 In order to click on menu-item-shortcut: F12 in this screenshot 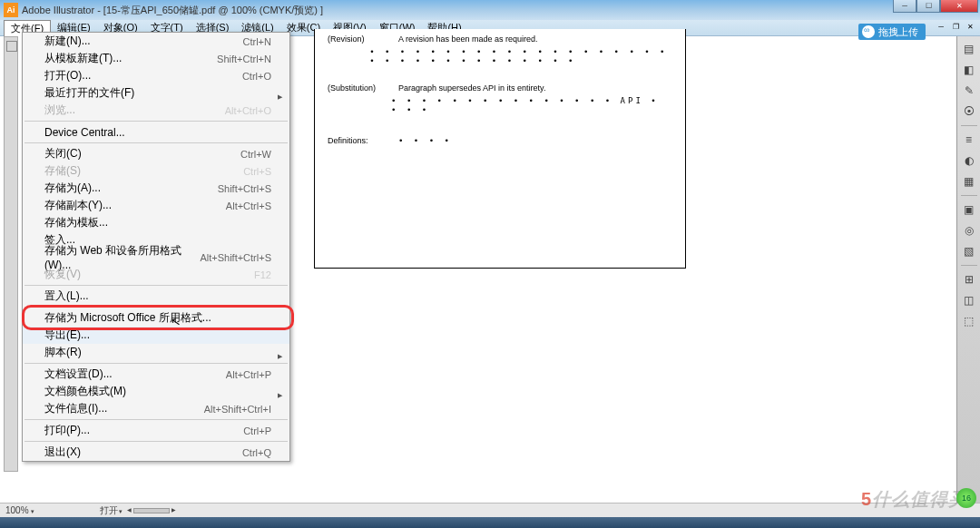, I will do `click(263, 275)`.